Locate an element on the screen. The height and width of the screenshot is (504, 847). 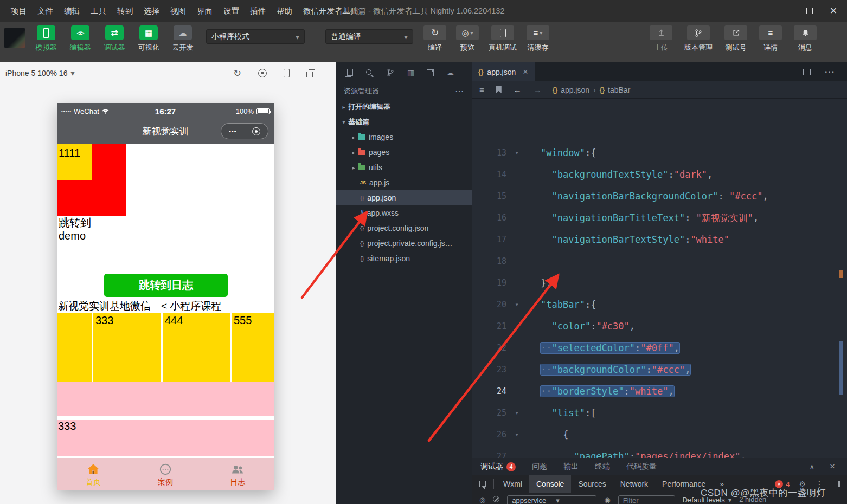
forward-arrow-icon is located at coordinates (538, 90).